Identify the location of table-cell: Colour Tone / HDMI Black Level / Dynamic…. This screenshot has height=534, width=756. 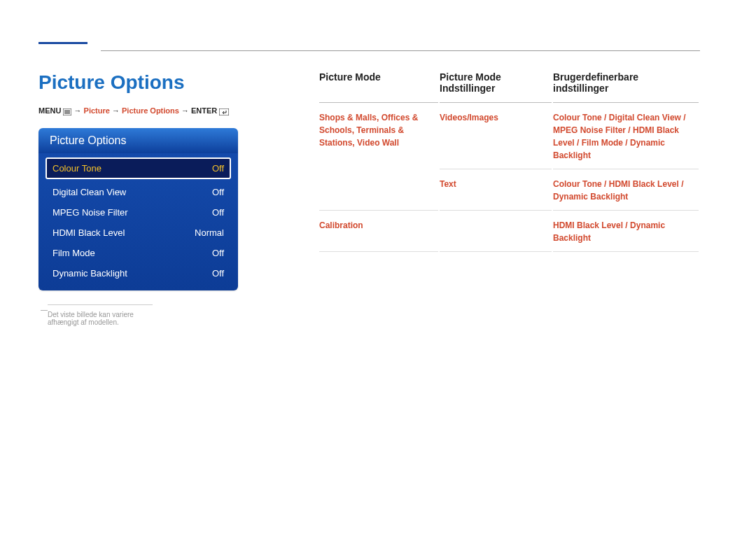
(626, 190).